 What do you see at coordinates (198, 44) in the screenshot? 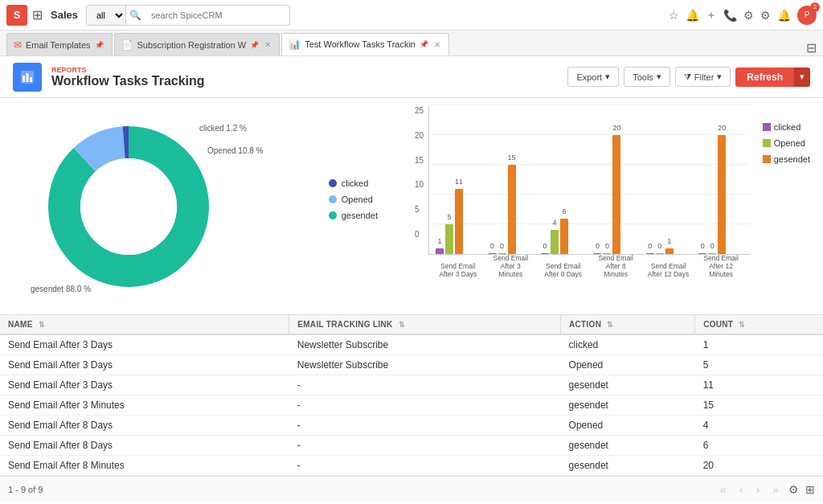
I see `tab-subscription-reg: 📄 Subscription Registration W 📌 ✕` at bounding box center [198, 44].